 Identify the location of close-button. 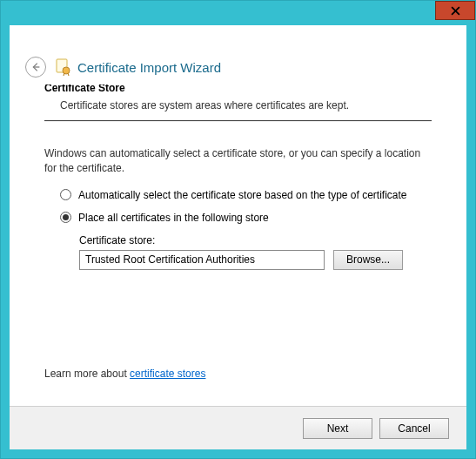
(455, 10).